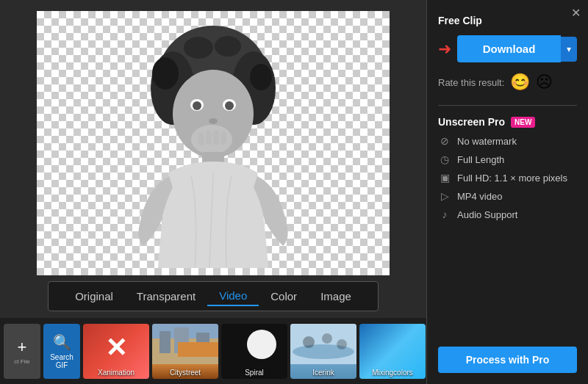  What do you see at coordinates (507, 82) in the screenshot?
I see `rate-row: Rate this result: 😊 ☹` at bounding box center [507, 82].